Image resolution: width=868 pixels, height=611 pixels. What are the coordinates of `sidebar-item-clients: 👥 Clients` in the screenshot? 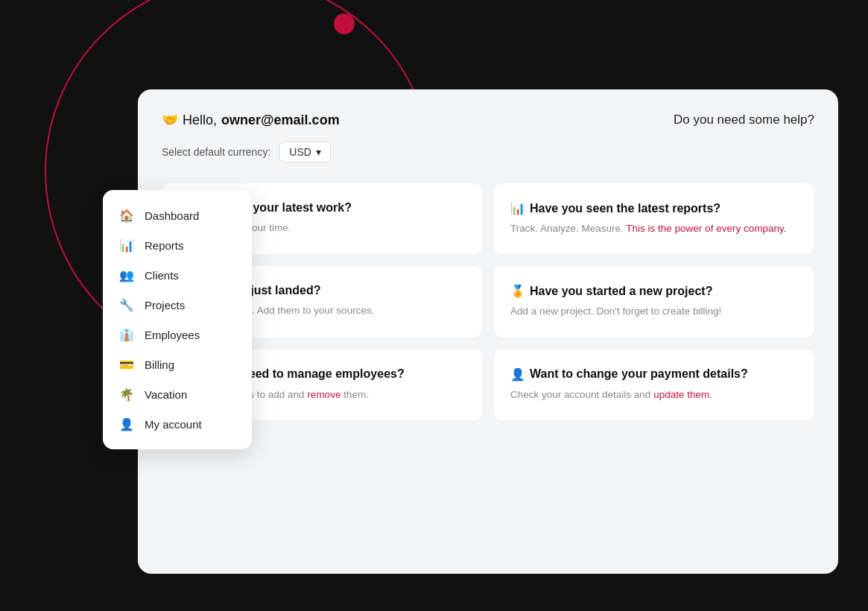 It's located at (177, 275).